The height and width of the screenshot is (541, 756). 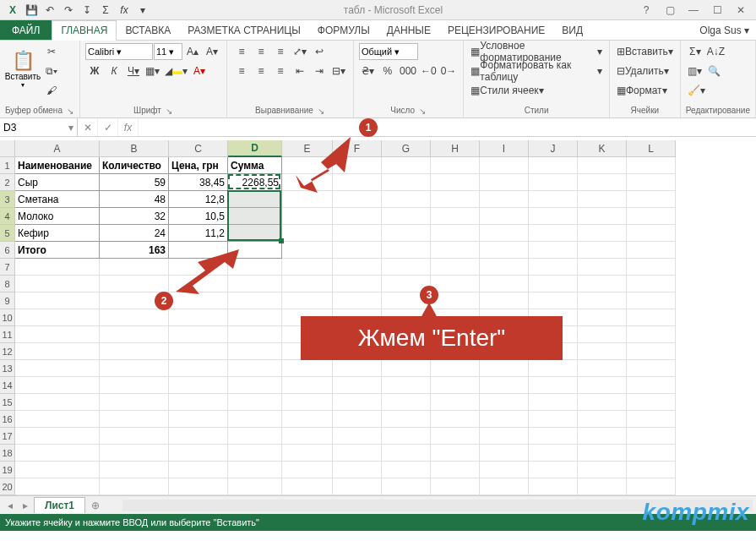 What do you see at coordinates (23, 69) in the screenshot?
I see `paste-button: 📋 Вставить ▾` at bounding box center [23, 69].